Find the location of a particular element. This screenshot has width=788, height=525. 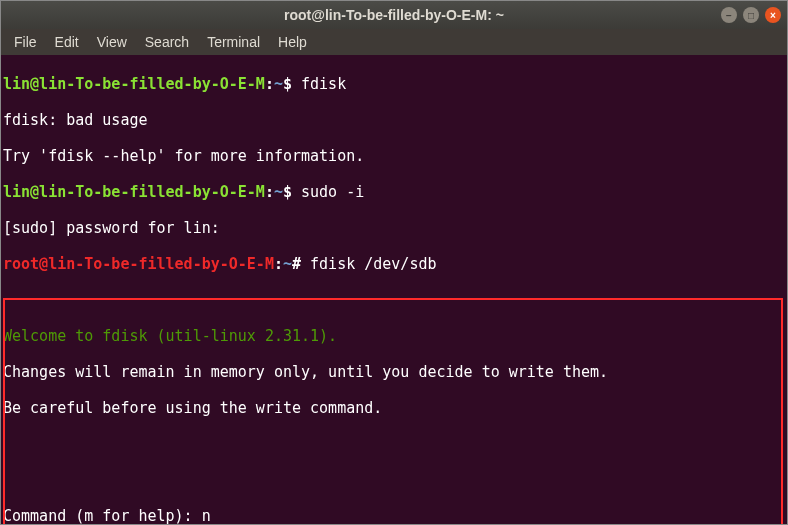

prompt-root: root@lin-To-be-filled-by-O-E-M is located at coordinates (138, 264).